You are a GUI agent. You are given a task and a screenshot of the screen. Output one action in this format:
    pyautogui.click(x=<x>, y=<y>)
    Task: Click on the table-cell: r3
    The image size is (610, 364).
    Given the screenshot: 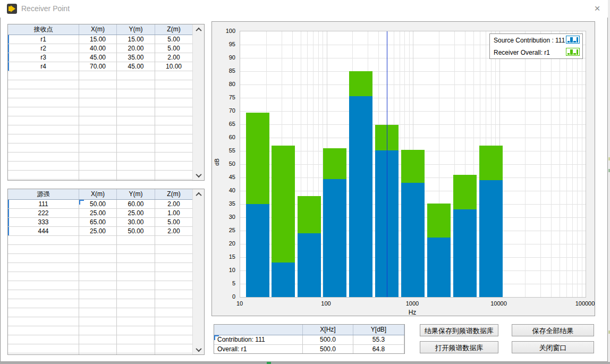 What is the action you would take?
    pyautogui.click(x=44, y=57)
    